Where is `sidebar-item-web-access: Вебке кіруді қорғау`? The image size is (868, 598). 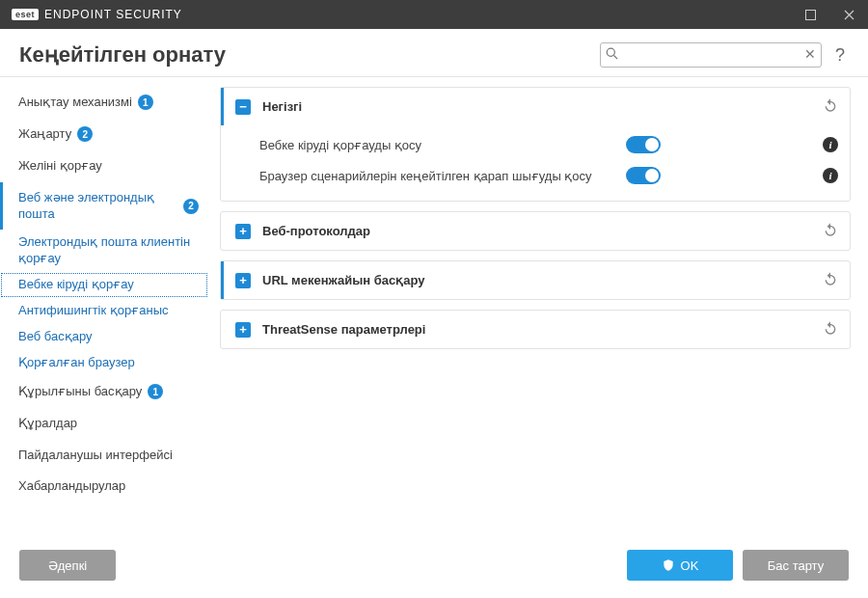 sidebar-item-web-access: Вебке кіруді қорғау is located at coordinates (104, 285).